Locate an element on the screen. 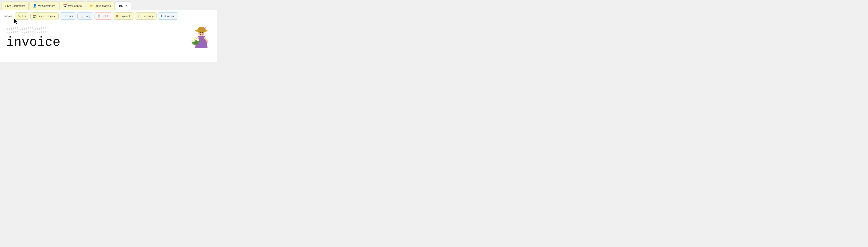 The image size is (868, 247). select-template-label: Select Template is located at coordinates (46, 16).